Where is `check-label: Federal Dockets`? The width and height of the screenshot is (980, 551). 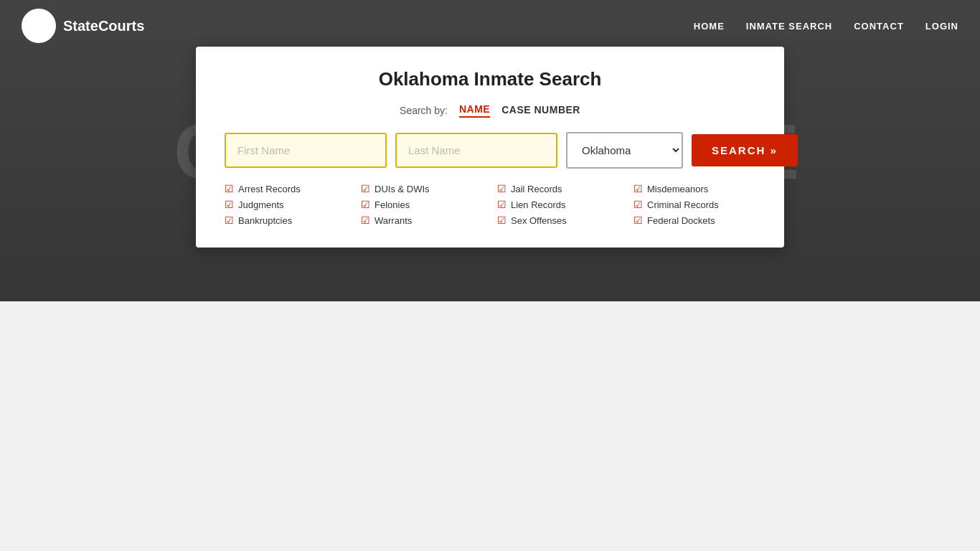
check-label: Federal Dockets is located at coordinates (682, 221).